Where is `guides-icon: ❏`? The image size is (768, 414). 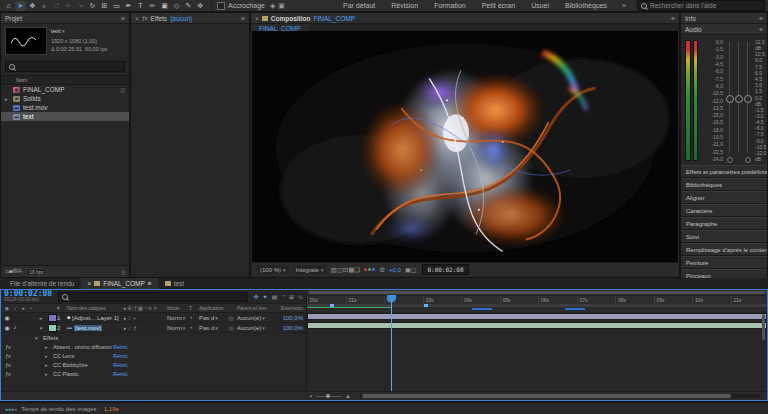
guides-icon: ❏ is located at coordinates (357, 270).